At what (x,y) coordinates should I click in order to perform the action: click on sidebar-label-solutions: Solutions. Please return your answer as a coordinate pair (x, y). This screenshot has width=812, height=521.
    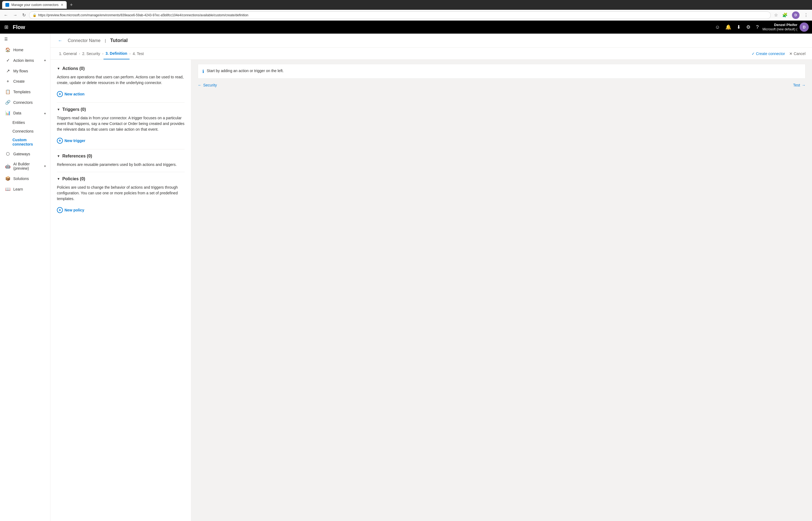
    Looking at the image, I should click on (29, 179).